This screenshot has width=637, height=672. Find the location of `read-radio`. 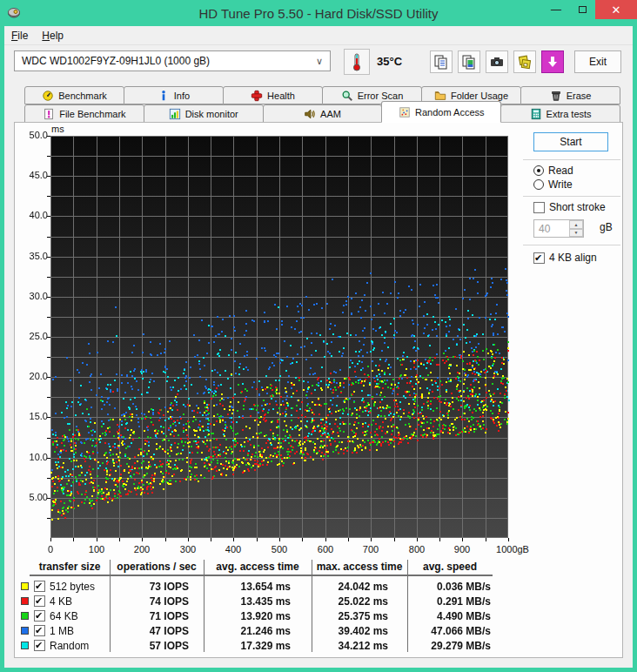

read-radio is located at coordinates (539, 171).